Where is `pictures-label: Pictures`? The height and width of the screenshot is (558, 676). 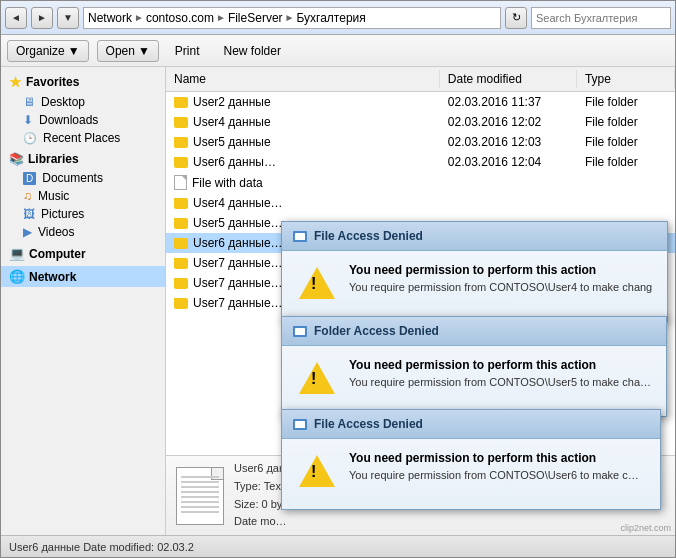 pictures-label: Pictures is located at coordinates (62, 214).